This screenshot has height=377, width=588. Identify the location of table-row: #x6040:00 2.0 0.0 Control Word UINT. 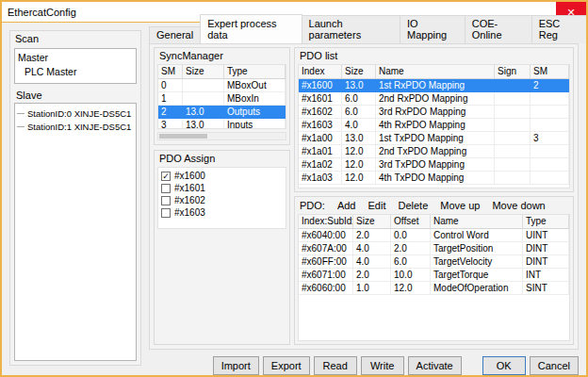
(433, 236).